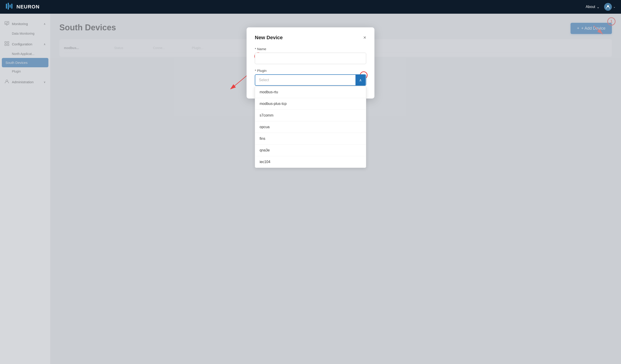 The height and width of the screenshot is (364, 621). Describe the element at coordinates (310, 56) in the screenshot. I see `name-field: * Name` at that location.